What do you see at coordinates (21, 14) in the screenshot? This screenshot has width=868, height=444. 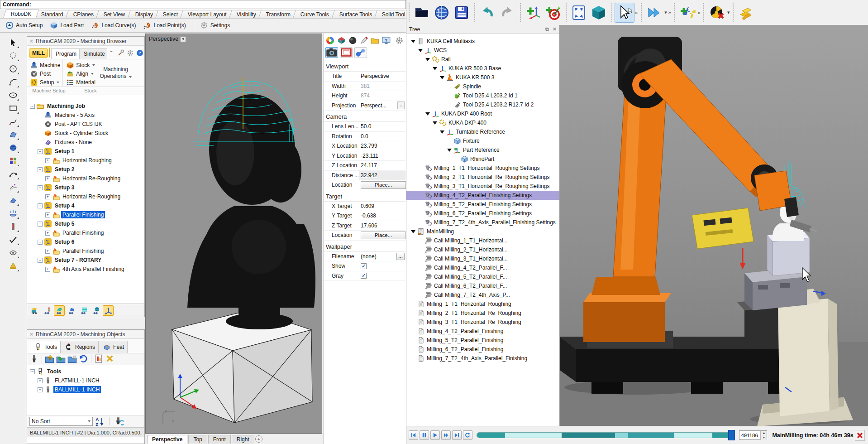 I see `menu-tab-robodk: RoboDK` at bounding box center [21, 14].